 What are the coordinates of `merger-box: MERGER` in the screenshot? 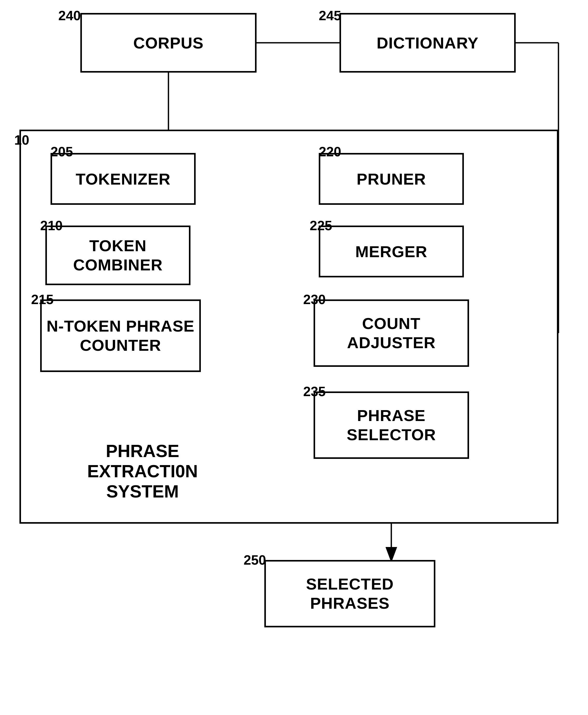 It's located at (392, 251).